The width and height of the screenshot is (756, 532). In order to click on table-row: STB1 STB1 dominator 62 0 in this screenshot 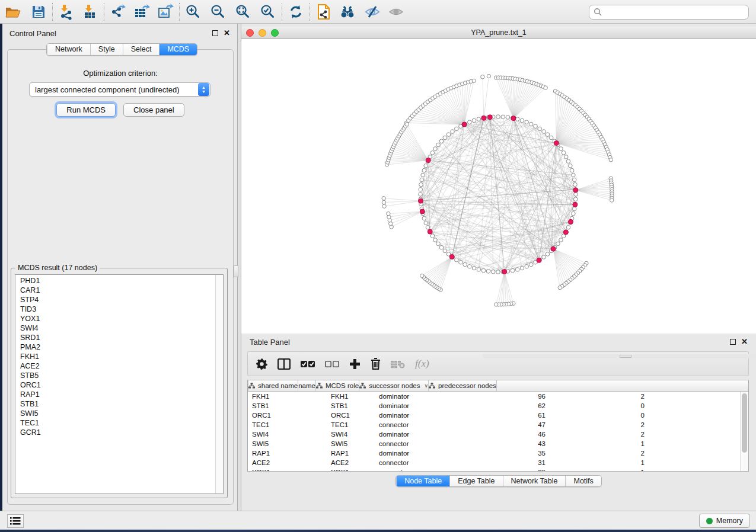, I will do `click(494, 406)`.